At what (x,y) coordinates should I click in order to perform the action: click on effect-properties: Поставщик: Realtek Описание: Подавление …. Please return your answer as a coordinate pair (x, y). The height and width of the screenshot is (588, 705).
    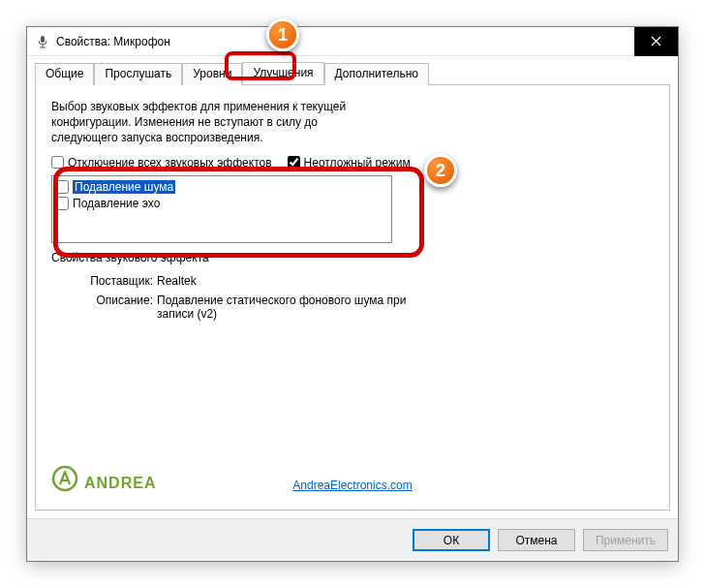
    Looking at the image, I should click on (352, 297).